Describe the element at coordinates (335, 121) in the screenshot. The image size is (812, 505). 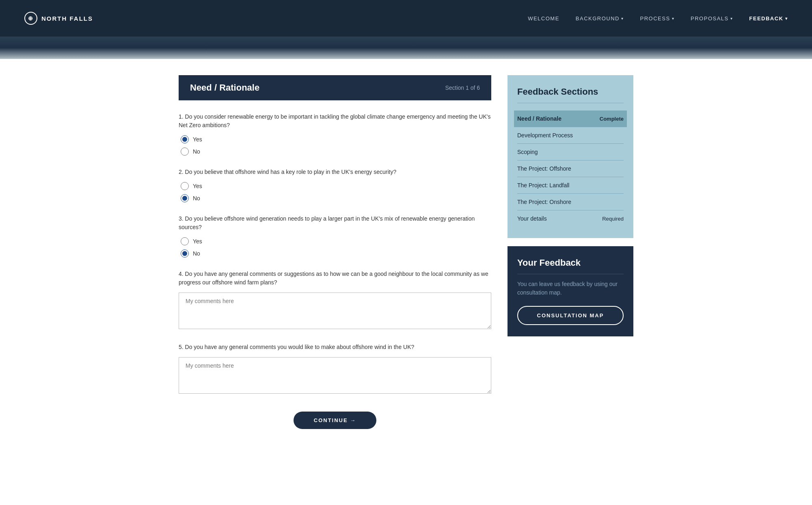
I see `question-1-text: 1. Do you consider renewable energy to b…` at that location.